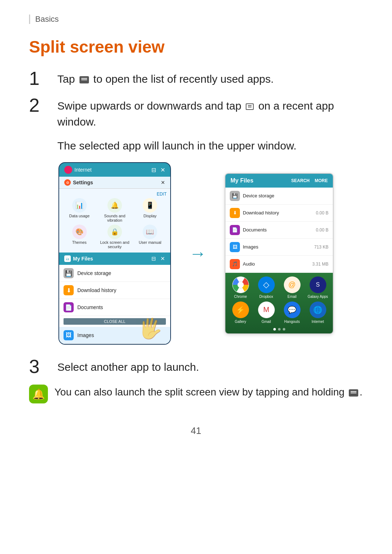  What do you see at coordinates (240, 287) in the screenshot?
I see `app-chrome: Chrome` at bounding box center [240, 287].